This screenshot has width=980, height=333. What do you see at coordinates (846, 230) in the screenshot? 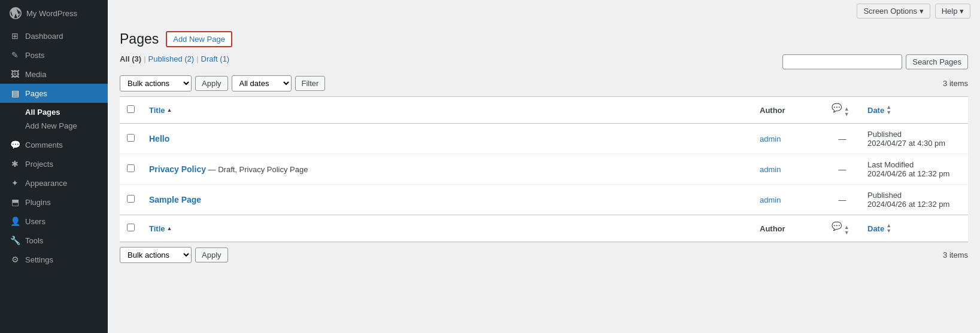
I see `comments-sort-icon-bottom: ▲▼` at bounding box center [846, 230].